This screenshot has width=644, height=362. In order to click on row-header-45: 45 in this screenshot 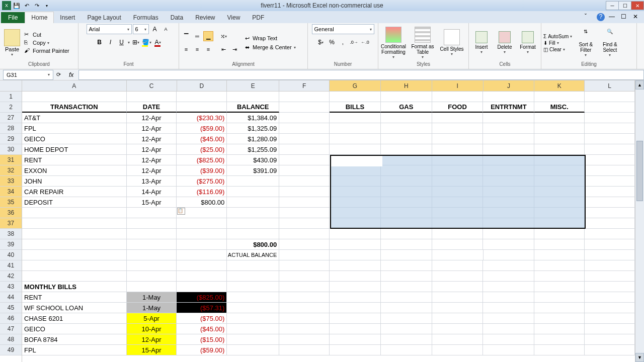, I will do `click(11, 308)`.